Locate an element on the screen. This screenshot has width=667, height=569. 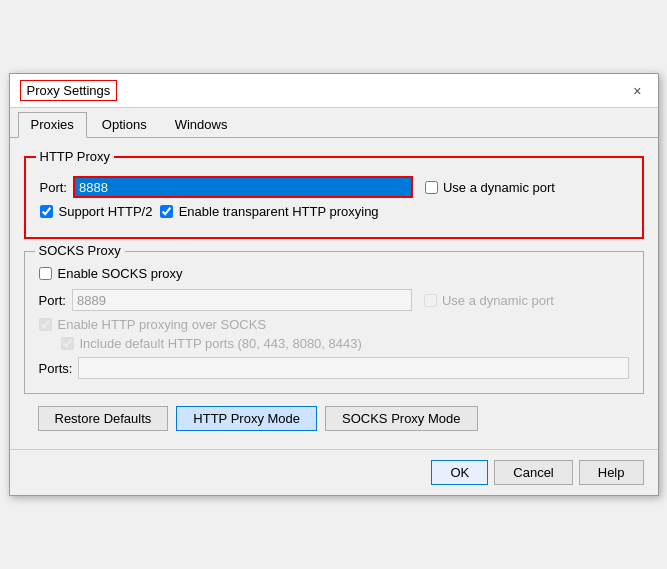
socks-ports-input is located at coordinates (353, 368).